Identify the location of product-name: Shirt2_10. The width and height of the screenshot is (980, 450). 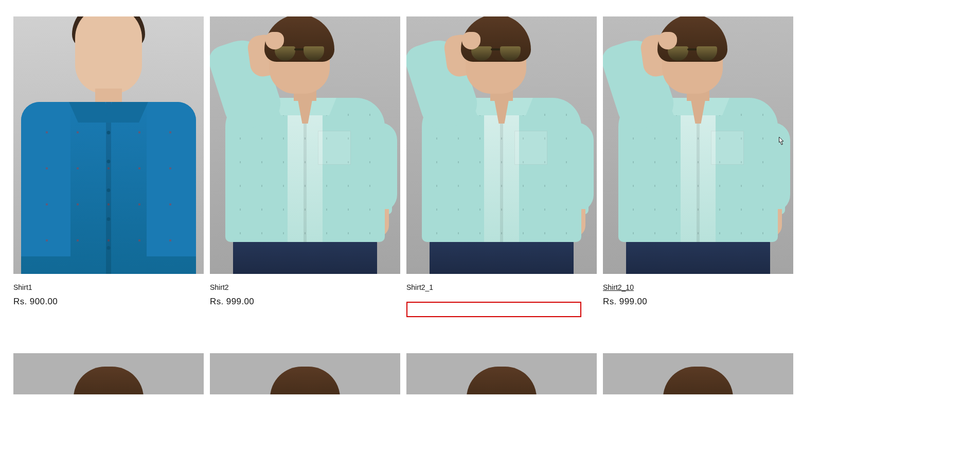
(698, 287).